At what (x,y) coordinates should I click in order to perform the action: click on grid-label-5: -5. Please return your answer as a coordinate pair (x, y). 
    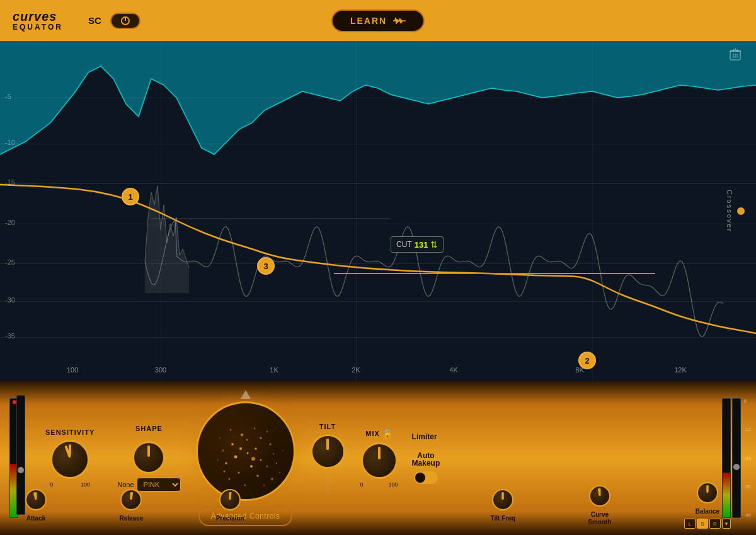
    Looking at the image, I should click on (8, 96).